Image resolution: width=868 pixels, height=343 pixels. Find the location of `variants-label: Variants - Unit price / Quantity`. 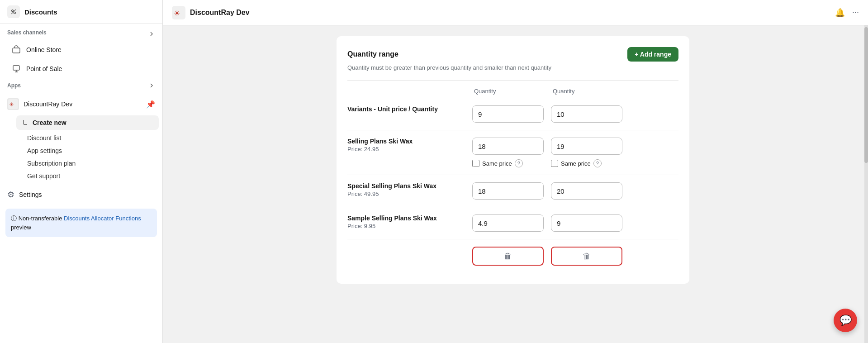

variants-label: Variants - Unit price / Quantity is located at coordinates (406, 110).